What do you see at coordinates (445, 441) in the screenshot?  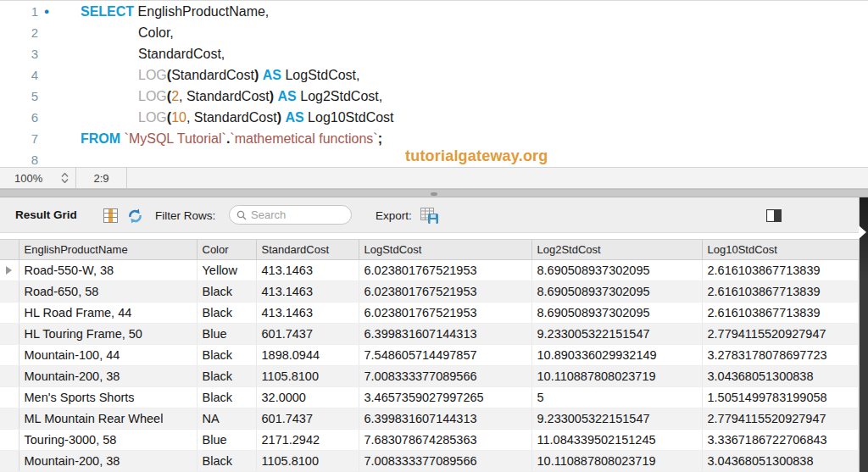 I see `grid-cell: 7.683078674285363` at bounding box center [445, 441].